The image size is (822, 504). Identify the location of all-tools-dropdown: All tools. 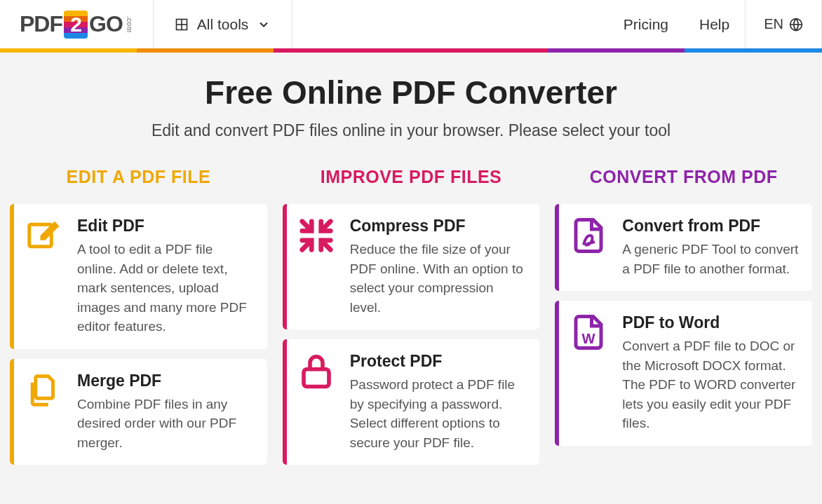
(223, 24).